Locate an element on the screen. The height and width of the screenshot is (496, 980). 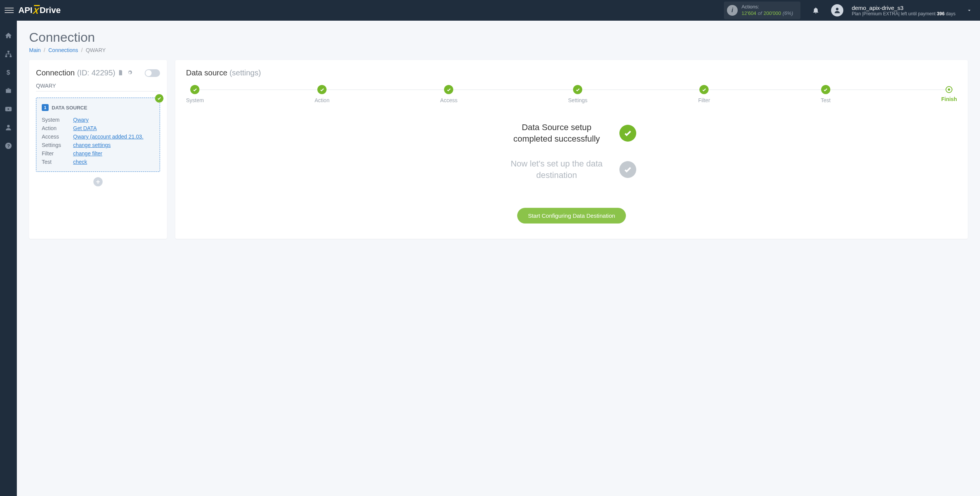
plan-name: Premium EXTRA is located at coordinates (880, 14).